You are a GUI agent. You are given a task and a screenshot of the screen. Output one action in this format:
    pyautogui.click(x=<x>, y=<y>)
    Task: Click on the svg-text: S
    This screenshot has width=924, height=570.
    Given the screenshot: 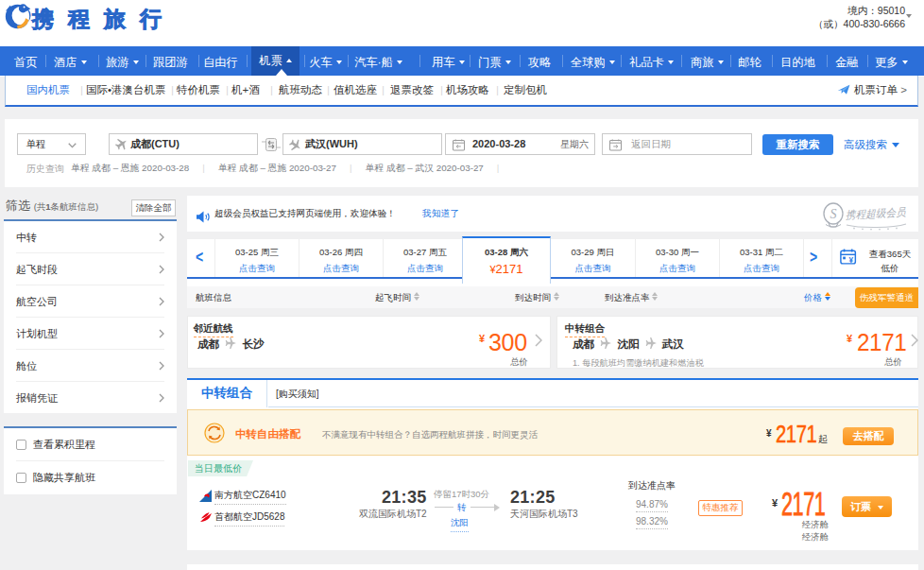 What is the action you would take?
    pyautogui.click(x=833, y=214)
    